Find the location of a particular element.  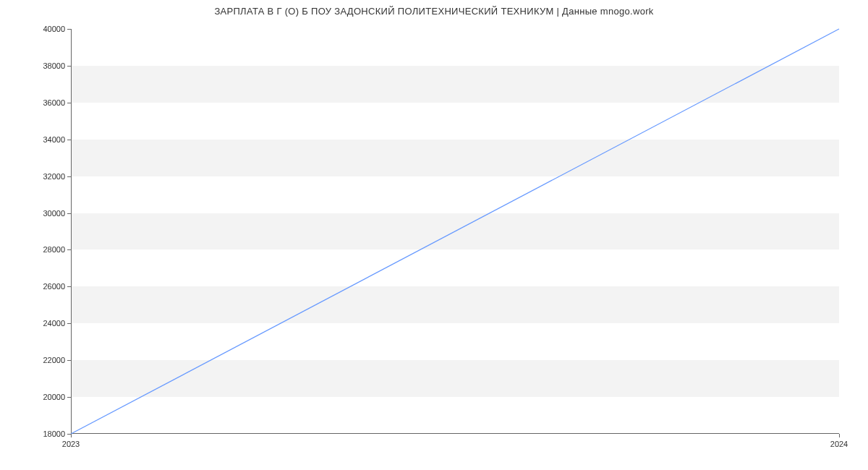

y-tick-label: 30000 is located at coordinates (54, 213).